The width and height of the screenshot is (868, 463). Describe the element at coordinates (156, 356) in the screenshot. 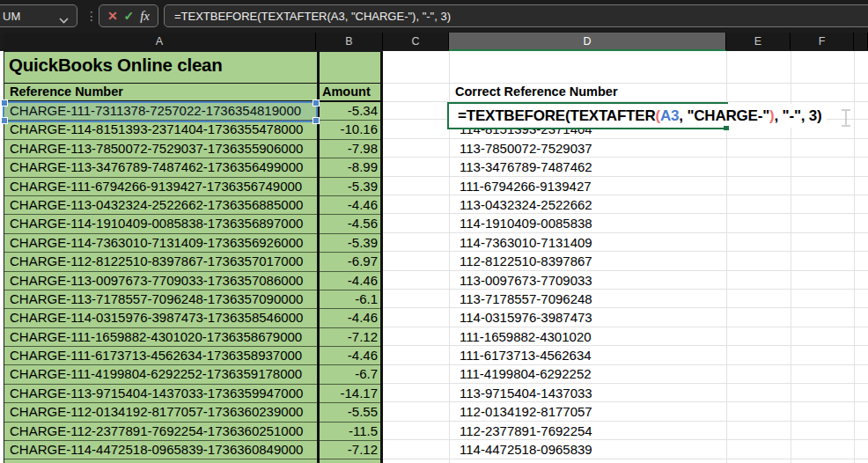

I see `reference-number-cell: CHARGE-111-6173713-4562634-1736358937000` at that location.